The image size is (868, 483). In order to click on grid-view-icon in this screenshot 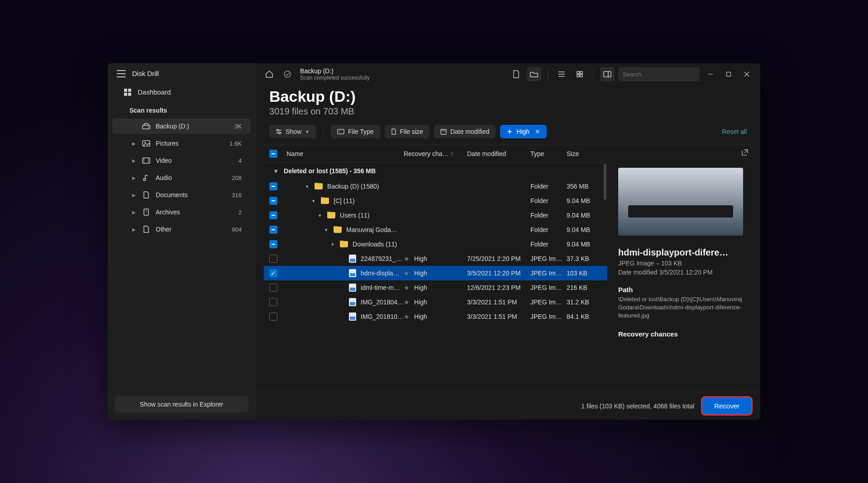, I will do `click(580, 74)`.